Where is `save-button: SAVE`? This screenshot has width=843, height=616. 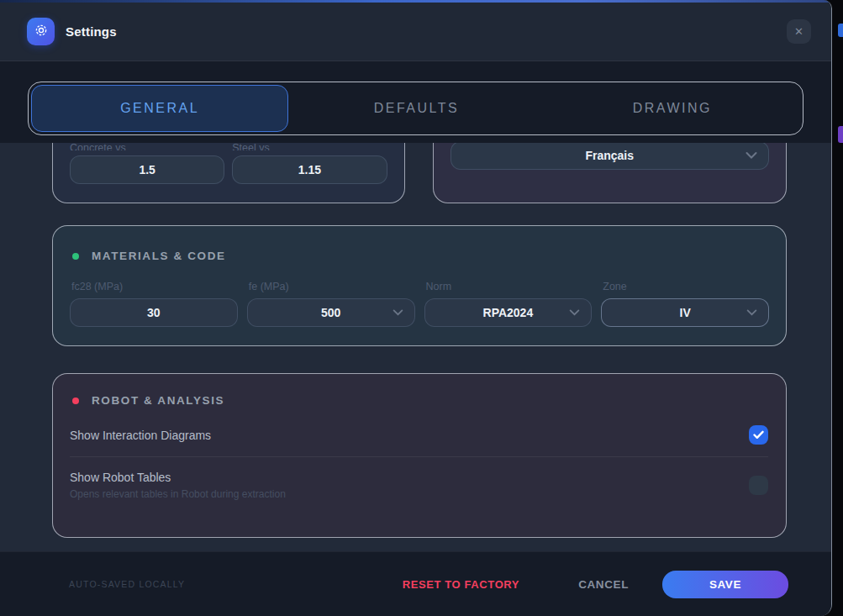
save-button: SAVE is located at coordinates (725, 585).